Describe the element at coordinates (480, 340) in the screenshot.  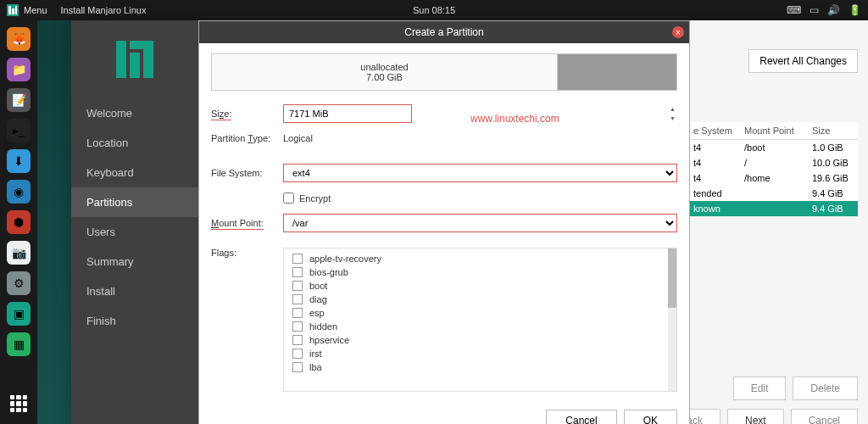
I see `flag-item: hpservice` at that location.